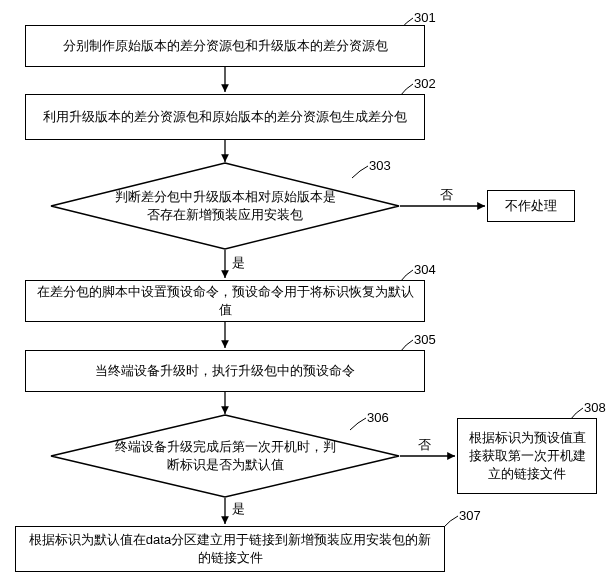  What do you see at coordinates (225, 371) in the screenshot?
I see `step-305-text: 当终端设备升级时，执行升级包中的预设命令` at bounding box center [225, 371].